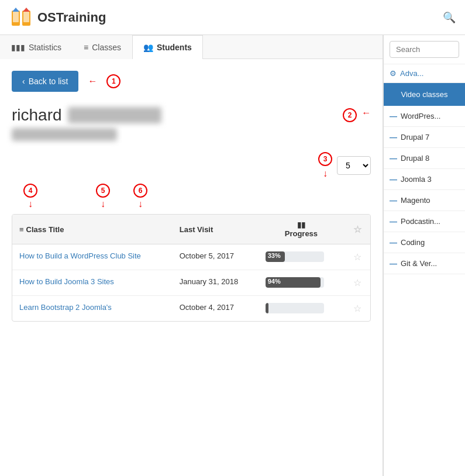 This screenshot has width=465, height=476. I want to click on advanced-search-link: ⚙ Adva..., so click(425, 74).